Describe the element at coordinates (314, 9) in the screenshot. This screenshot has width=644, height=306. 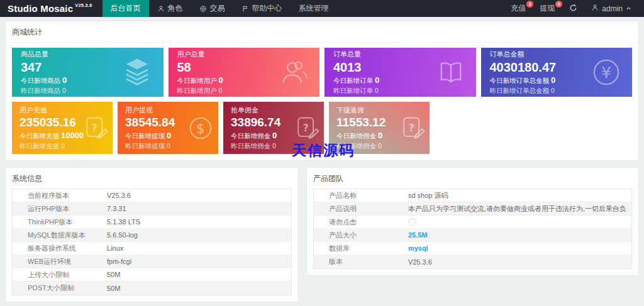
I see `nav-item-system: 系统管理` at that location.